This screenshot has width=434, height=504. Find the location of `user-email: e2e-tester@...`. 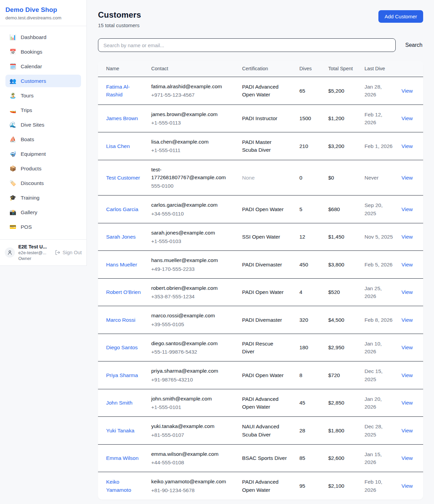

user-email: e2e-tester@... is located at coordinates (35, 253).